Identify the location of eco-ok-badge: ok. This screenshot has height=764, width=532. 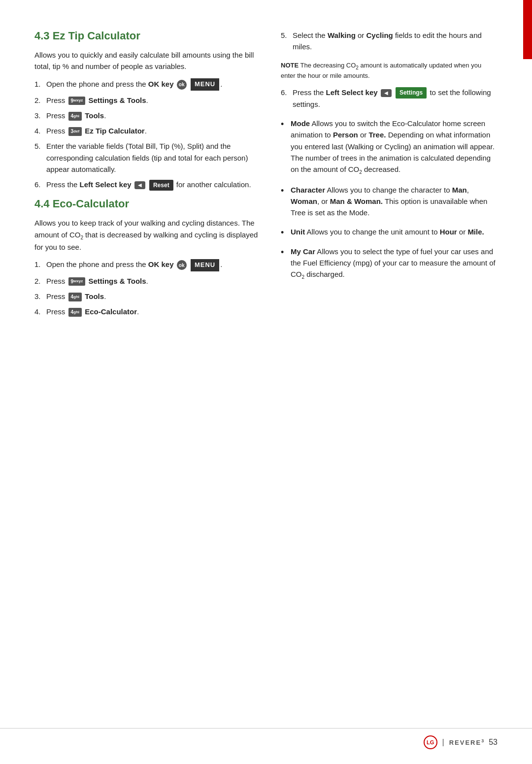
(182, 265).